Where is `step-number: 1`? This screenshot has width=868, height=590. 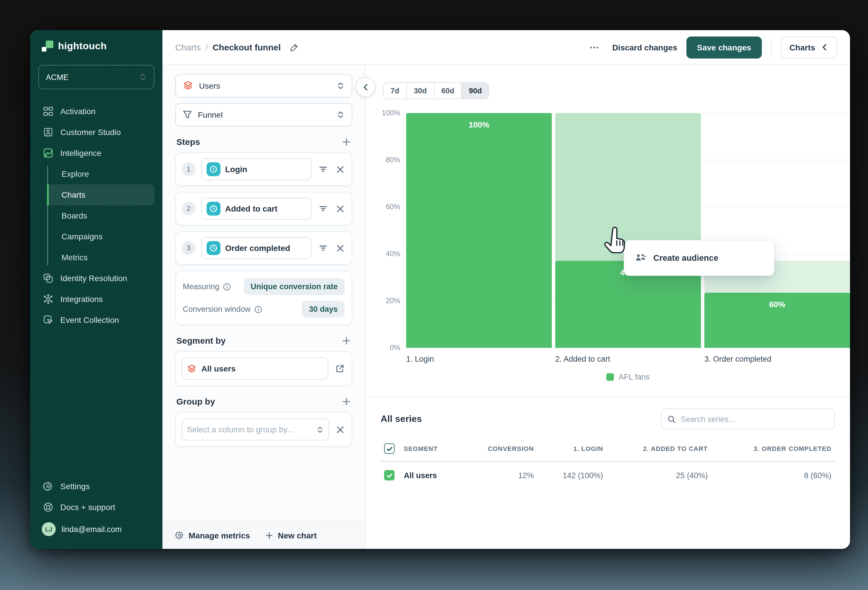
step-number: 1 is located at coordinates (189, 169).